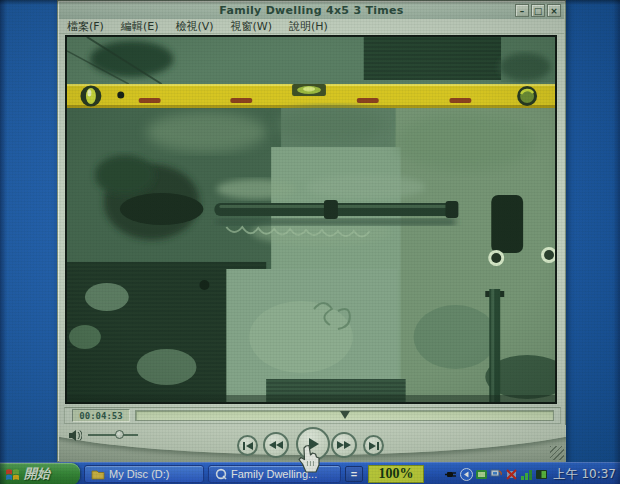 Image resolution: width=620 pixels, height=484 pixels. I want to click on horizontal-bars-icon: =, so click(354, 474).